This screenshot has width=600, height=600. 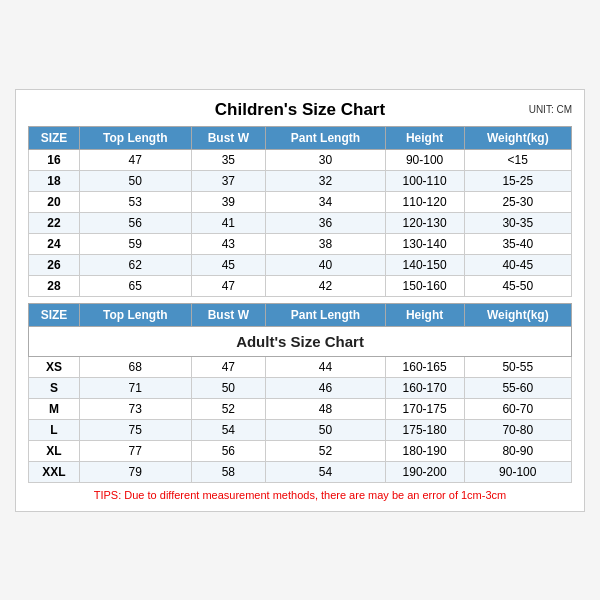 What do you see at coordinates (228, 472) in the screenshot?
I see `table-cell: 58` at bounding box center [228, 472].